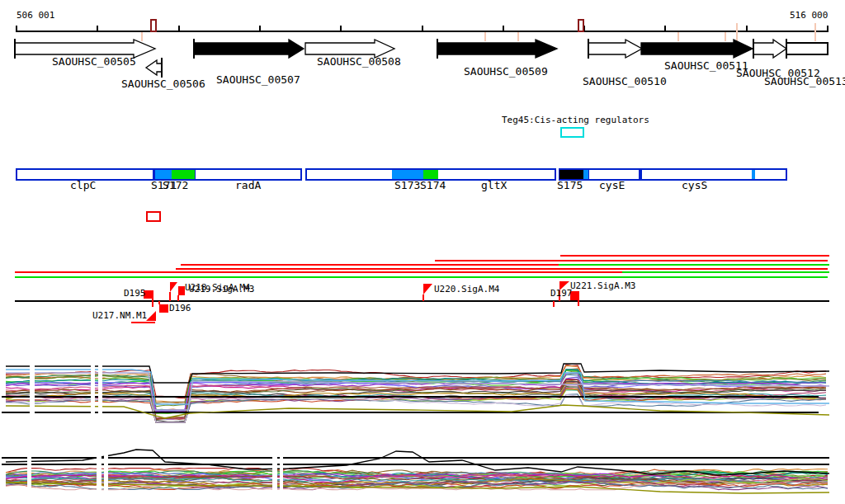 The height and width of the screenshot is (504, 845). What do you see at coordinates (83, 186) in the screenshot?
I see `gene-box-label: clpC` at bounding box center [83, 186].